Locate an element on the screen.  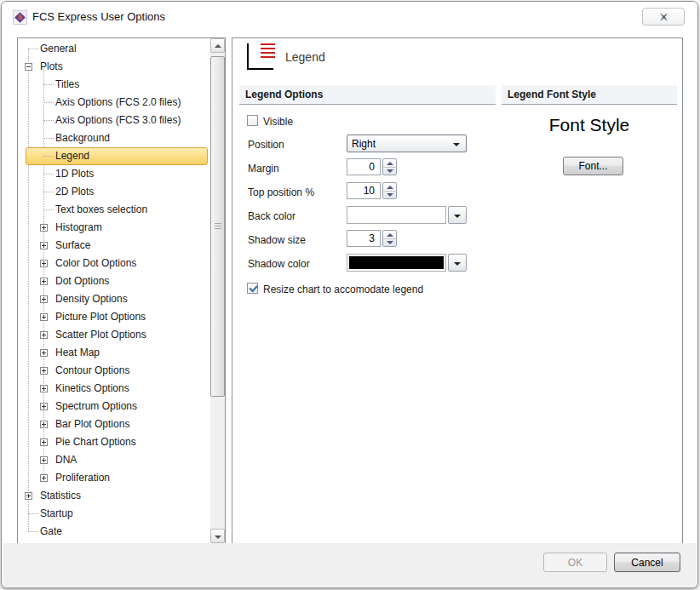
section-legend-options: Legend Options is located at coordinates (368, 95).